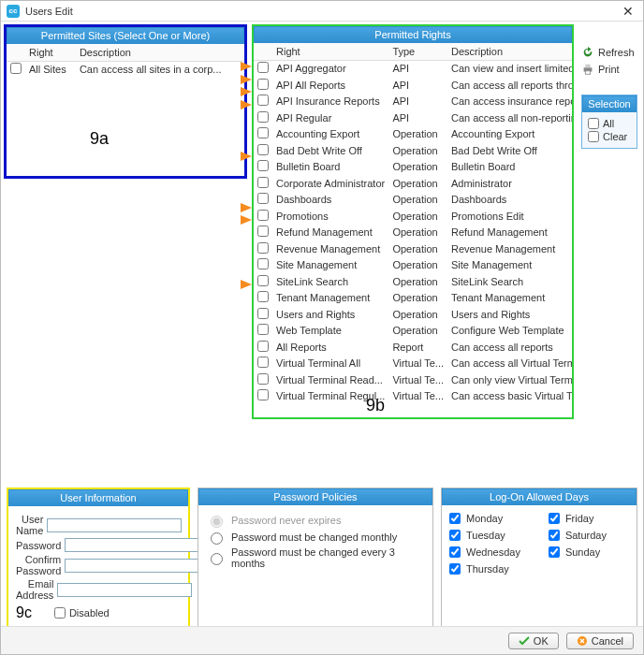 Image resolution: width=644 pixels, height=655 pixels. What do you see at coordinates (413, 233) in the screenshot?
I see `rights-row: Refund Management Operation Refund Manag…` at bounding box center [413, 233].